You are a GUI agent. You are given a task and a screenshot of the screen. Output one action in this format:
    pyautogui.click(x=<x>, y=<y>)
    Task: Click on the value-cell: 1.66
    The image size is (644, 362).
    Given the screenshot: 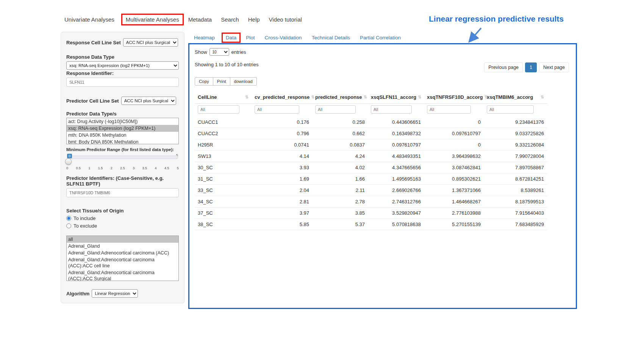 What is the action you would take?
    pyautogui.click(x=340, y=179)
    